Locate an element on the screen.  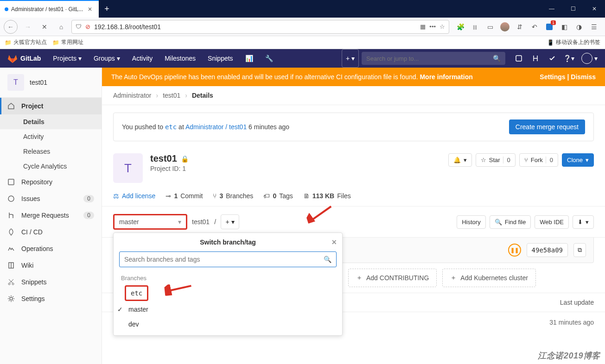
insecure-icon: ⊘ is located at coordinates (88, 27).